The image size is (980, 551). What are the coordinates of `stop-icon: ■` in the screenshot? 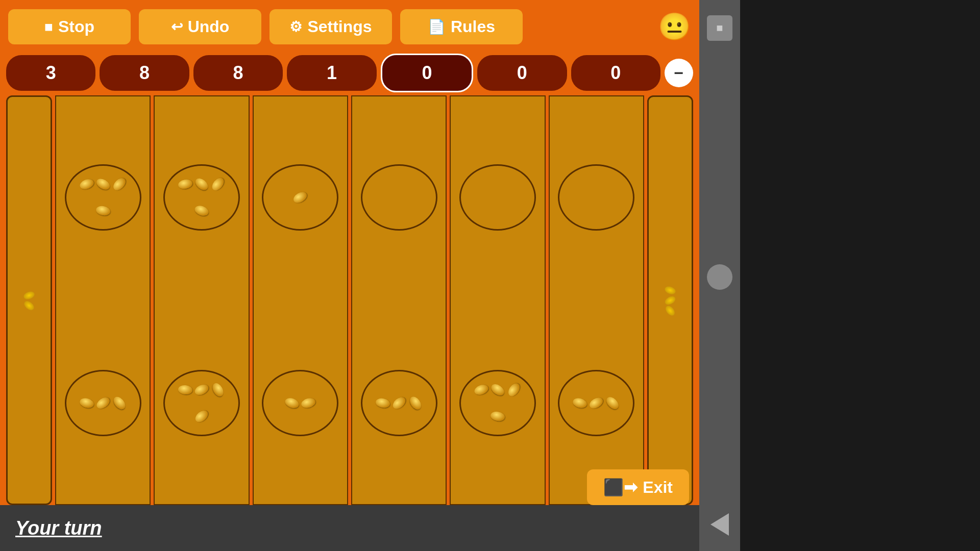 It's located at (49, 27).